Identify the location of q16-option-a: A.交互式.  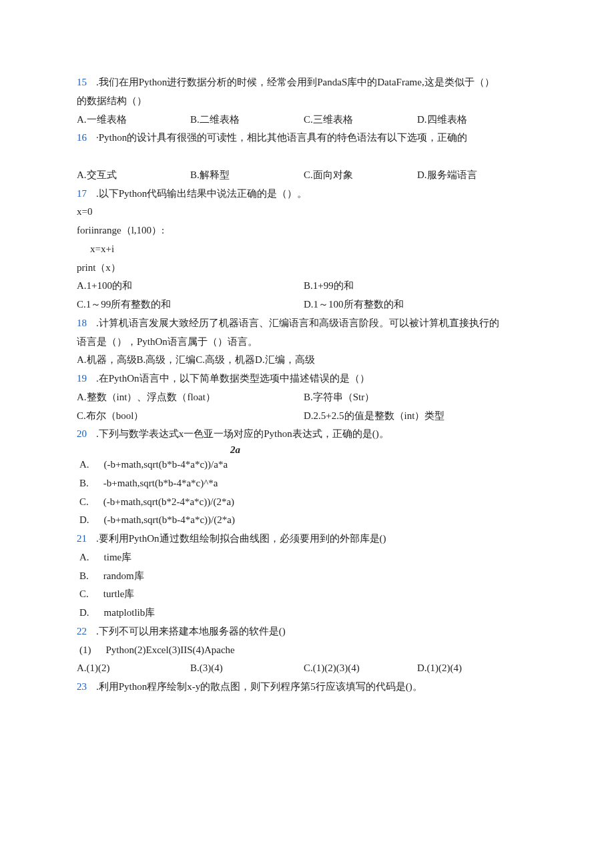
(133, 175).